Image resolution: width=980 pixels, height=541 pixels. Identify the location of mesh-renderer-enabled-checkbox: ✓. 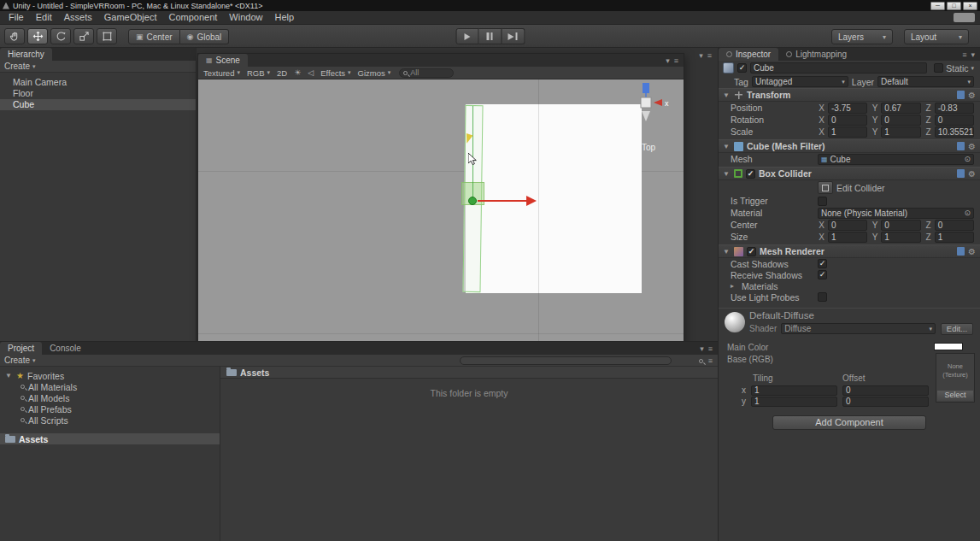
(752, 251).